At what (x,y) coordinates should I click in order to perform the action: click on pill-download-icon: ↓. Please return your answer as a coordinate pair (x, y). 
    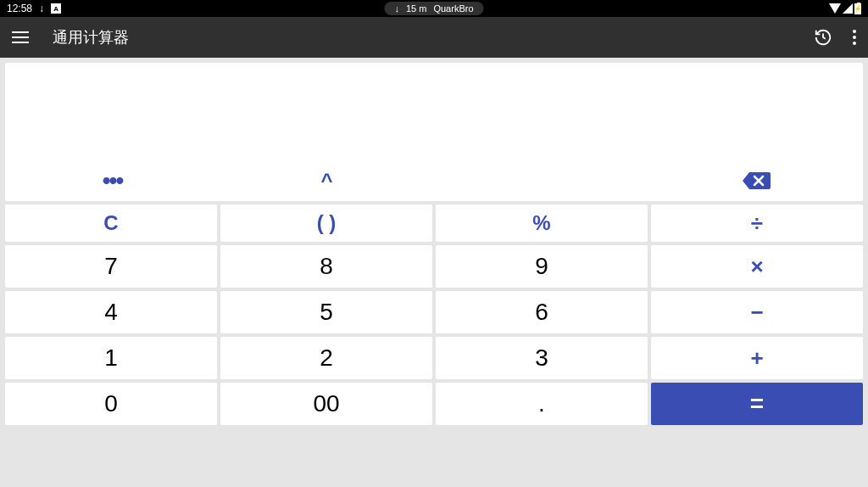
    Looking at the image, I should click on (397, 8).